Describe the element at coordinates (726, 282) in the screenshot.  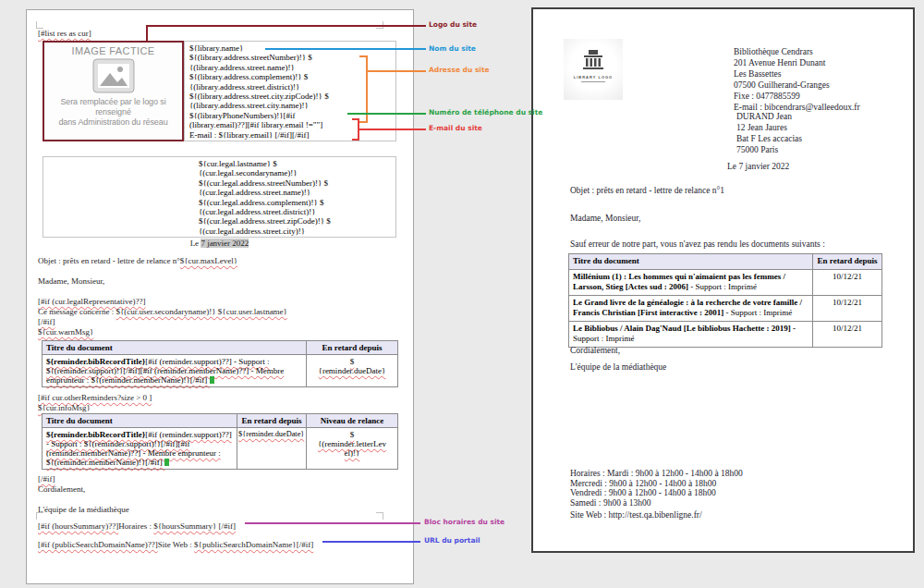
I see `table-row: Millénium (1) : Les hommes qui n'aimaien…` at that location.